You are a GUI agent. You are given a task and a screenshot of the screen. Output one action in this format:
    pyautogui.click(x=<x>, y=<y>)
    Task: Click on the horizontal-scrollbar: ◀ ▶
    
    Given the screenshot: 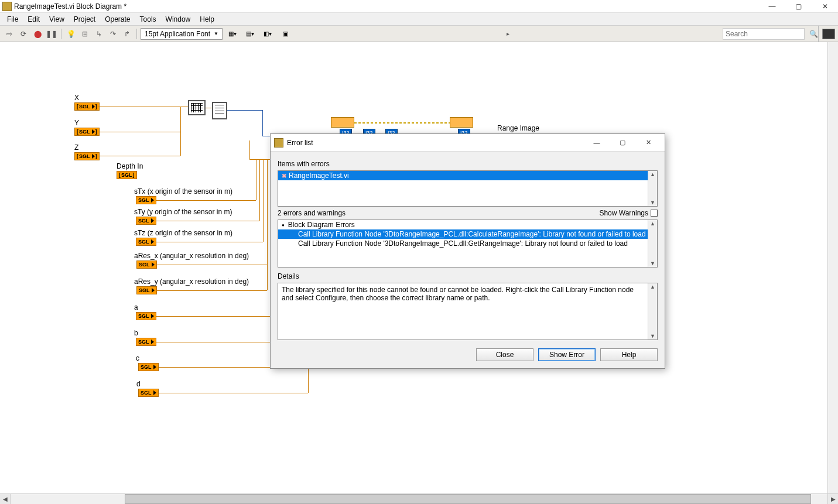 What is the action you would take?
    pyautogui.click(x=419, y=499)
    